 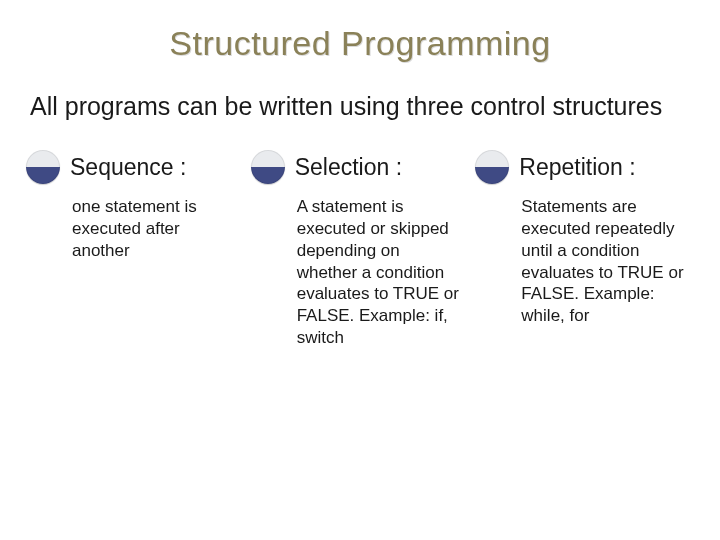 What do you see at coordinates (586, 167) in the screenshot?
I see `column-header: Repetition :` at bounding box center [586, 167].